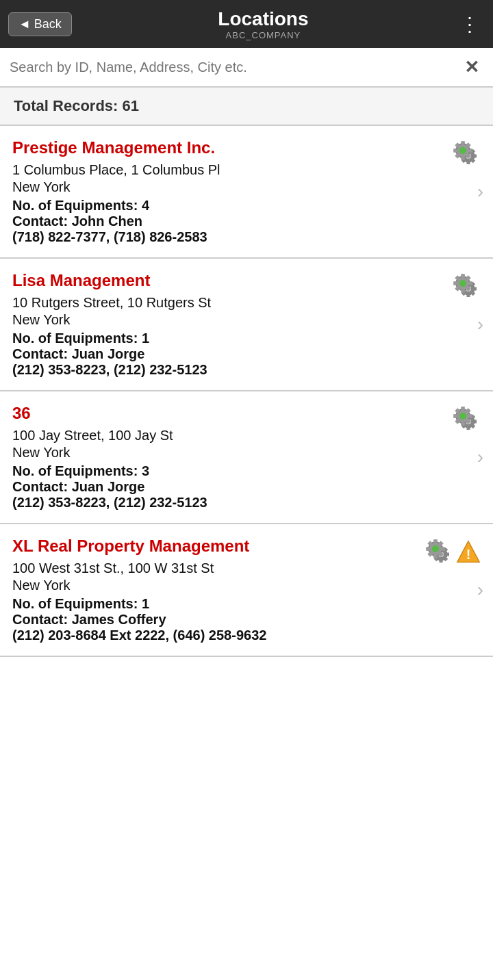  I want to click on list-item: Prestige Management Inc. 1 Columbus Plac…, so click(246, 192).